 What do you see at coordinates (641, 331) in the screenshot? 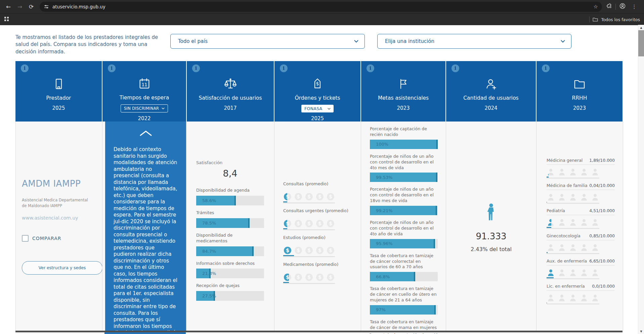
I see `scroll-down-icon: ▼` at bounding box center [641, 331].